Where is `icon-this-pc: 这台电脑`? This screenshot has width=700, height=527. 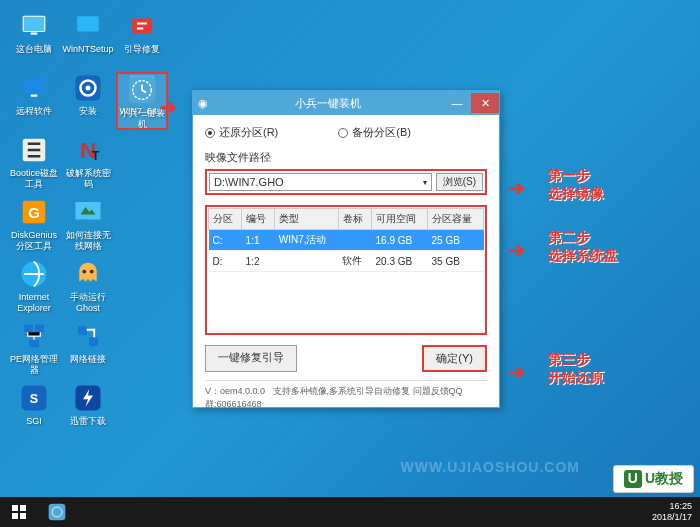 icon-this-pc: 这台电脑 is located at coordinates (34, 39).